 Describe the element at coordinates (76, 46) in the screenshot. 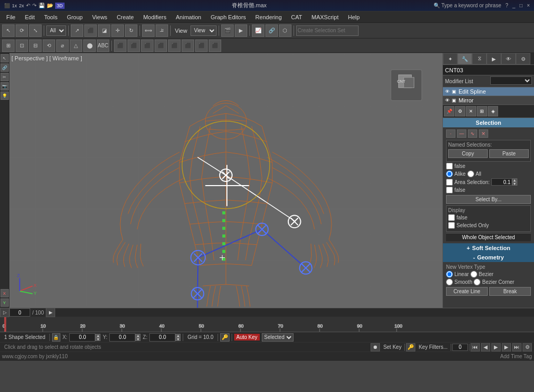

I see `tb2-btn6: △` at that location.